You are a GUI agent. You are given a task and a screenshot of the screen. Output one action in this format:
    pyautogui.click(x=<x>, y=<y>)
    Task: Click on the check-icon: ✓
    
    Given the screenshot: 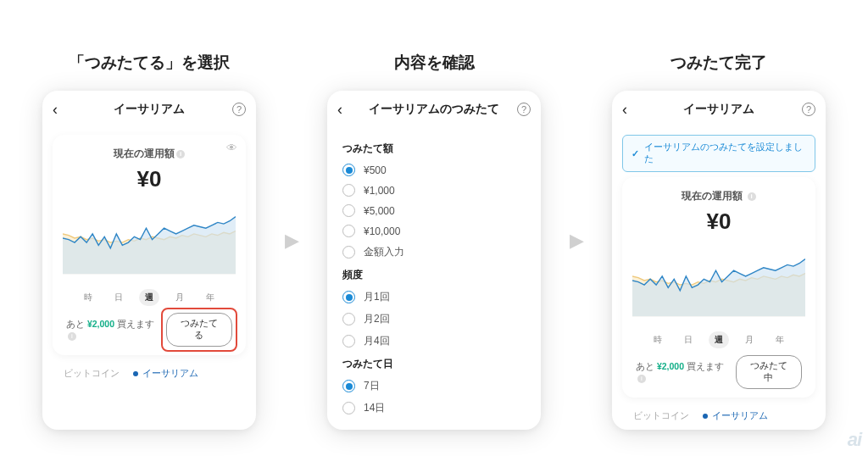 What is the action you would take?
    pyautogui.click(x=636, y=153)
    